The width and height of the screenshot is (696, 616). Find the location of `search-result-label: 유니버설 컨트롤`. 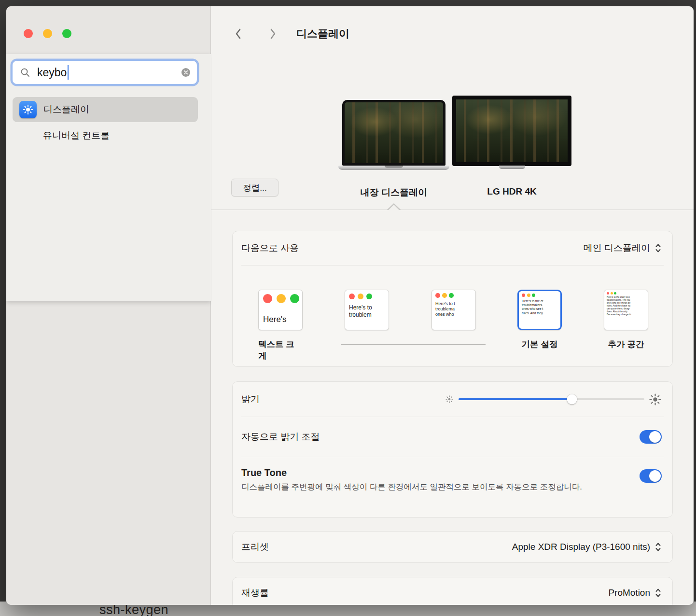

search-result-label: 유니버설 컨트롤 is located at coordinates (61, 136).